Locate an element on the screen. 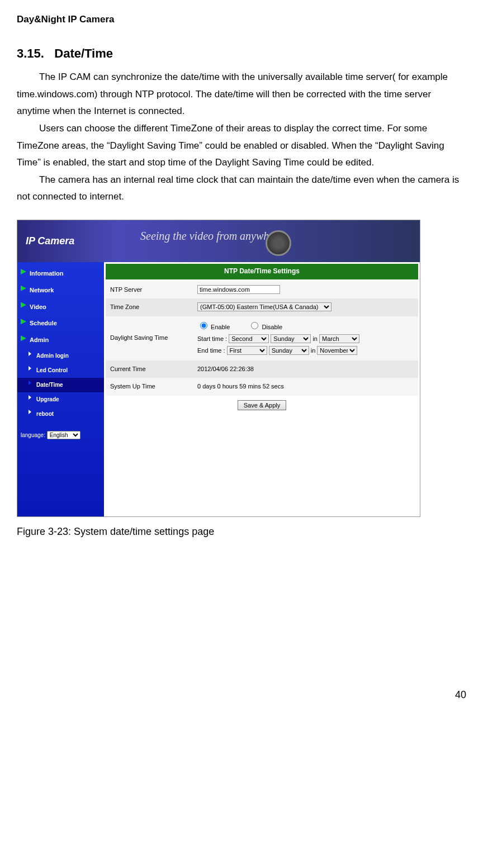  sidebar-sub-adminlogin: Admin login is located at coordinates (60, 356).